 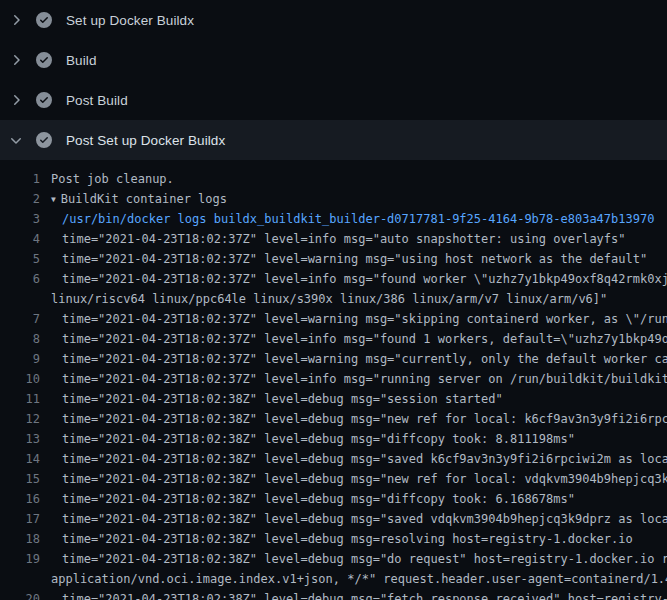 What do you see at coordinates (334, 499) in the screenshot?
I see `log-line: 16time="2021-04-23T18:02:38Z" level=debu…` at bounding box center [334, 499].